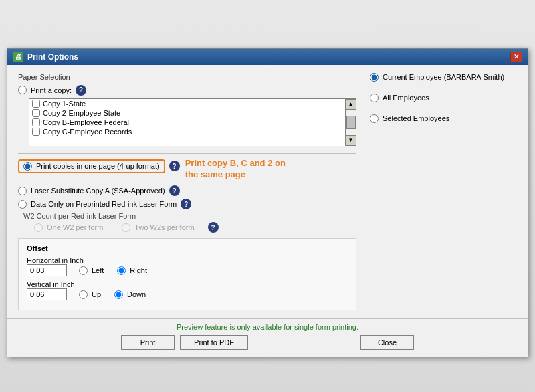 The height and width of the screenshot is (392, 535). I want to click on right-radio, so click(122, 270).